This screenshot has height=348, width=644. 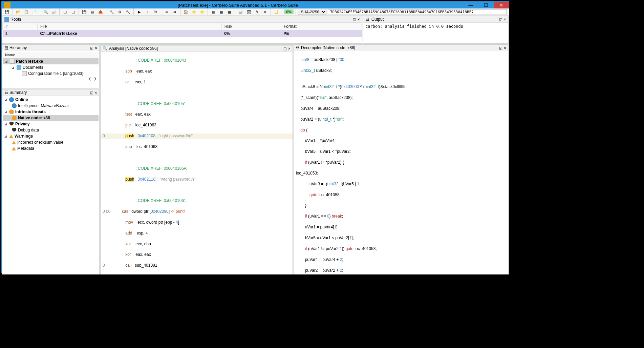 I want to click on globe-icon, so click(x=14, y=106).